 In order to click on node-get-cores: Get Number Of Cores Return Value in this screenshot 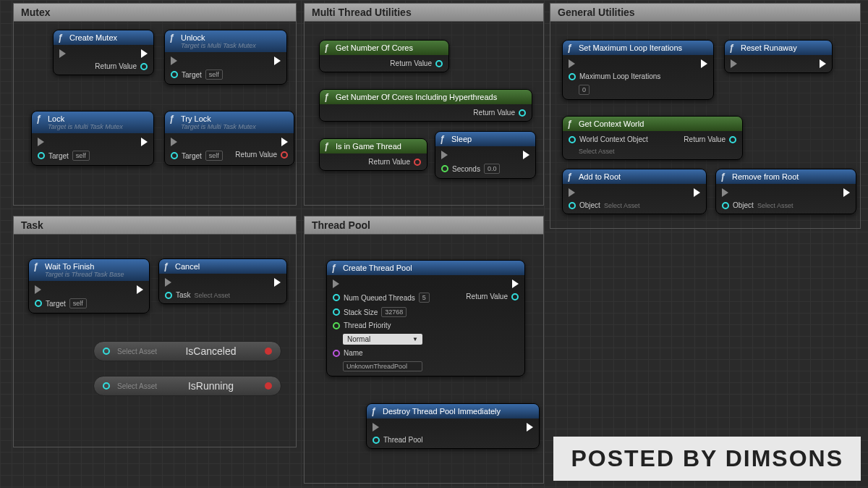, I will do `click(384, 56)`.